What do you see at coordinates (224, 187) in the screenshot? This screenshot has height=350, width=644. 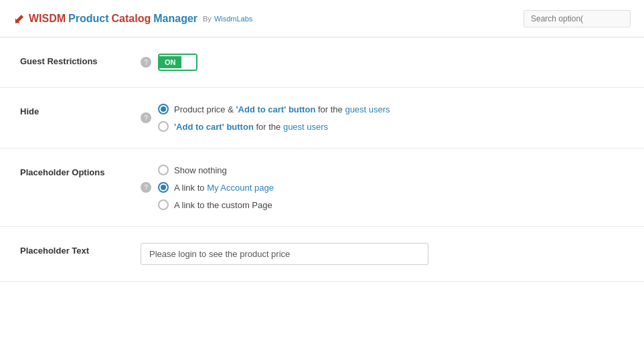 I see `placeholder-option-2-label: A link to My Account page` at bounding box center [224, 187].